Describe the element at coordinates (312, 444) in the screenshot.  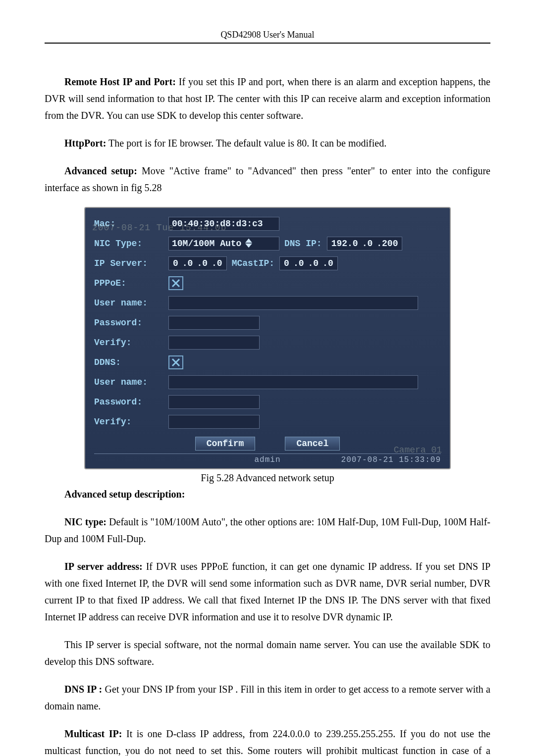
I see `cancel-button: Cancel` at that location.